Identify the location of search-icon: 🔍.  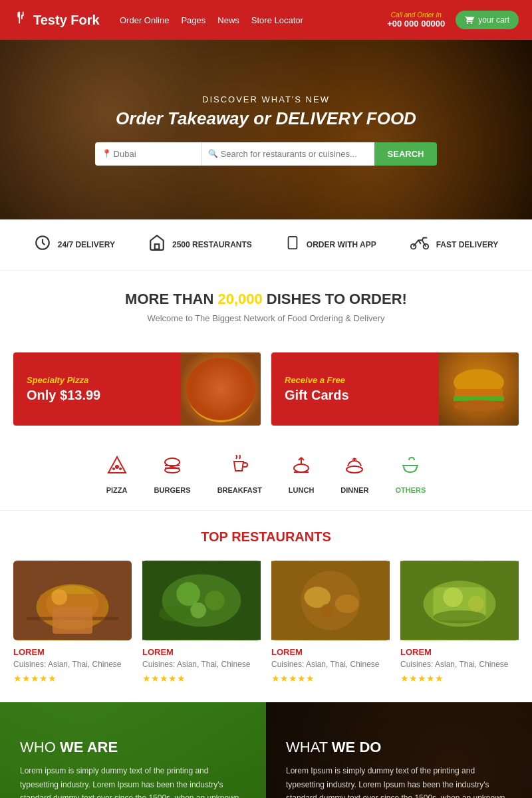
(213, 154).